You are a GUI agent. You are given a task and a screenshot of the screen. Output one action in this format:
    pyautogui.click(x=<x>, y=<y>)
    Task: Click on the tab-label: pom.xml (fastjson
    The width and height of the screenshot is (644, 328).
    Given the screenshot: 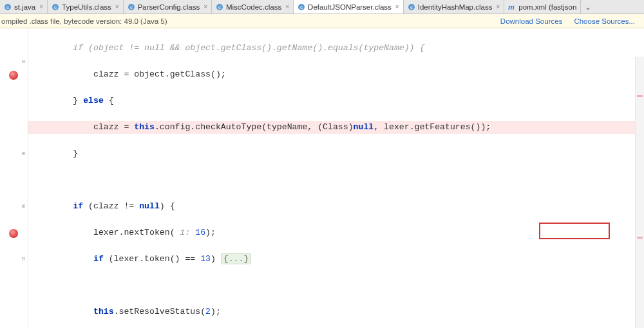 What is the action you would take?
    pyautogui.click(x=547, y=7)
    